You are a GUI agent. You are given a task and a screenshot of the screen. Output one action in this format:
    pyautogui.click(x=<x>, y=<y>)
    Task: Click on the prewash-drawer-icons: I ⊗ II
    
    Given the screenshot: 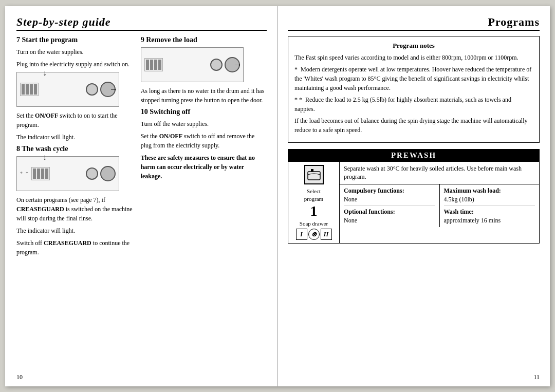 What is the action you would take?
    pyautogui.click(x=314, y=234)
    